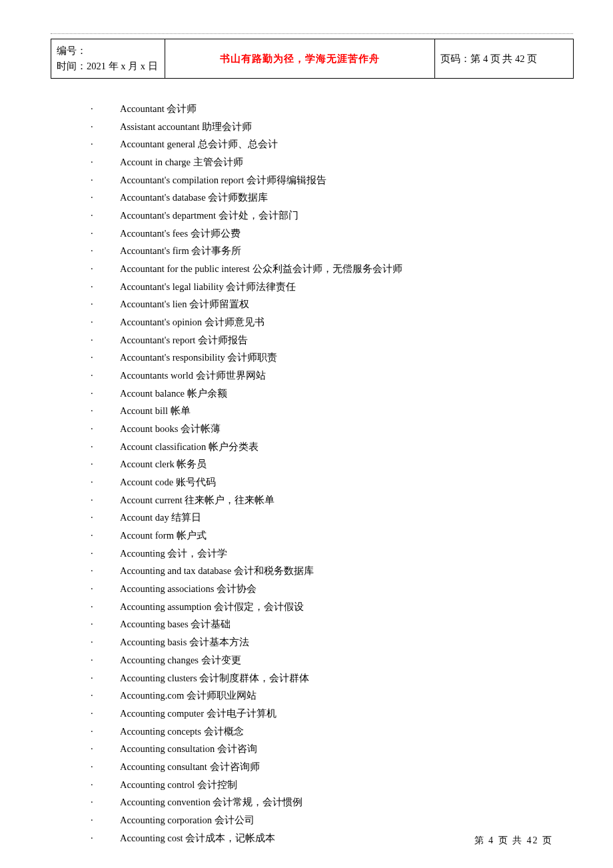  I want to click on term-row: ·Assistant accountant 助理会计师, so click(312, 127).